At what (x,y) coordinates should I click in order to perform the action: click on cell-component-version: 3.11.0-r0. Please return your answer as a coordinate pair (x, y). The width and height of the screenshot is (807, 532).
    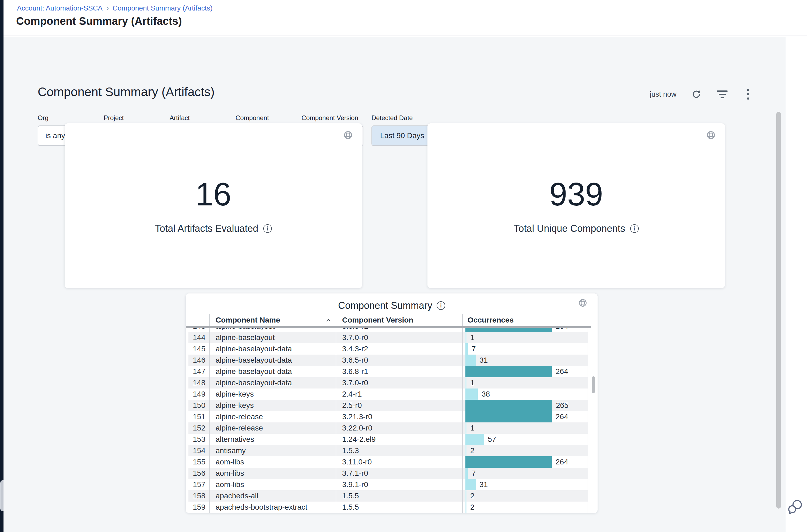
    Looking at the image, I should click on (399, 462).